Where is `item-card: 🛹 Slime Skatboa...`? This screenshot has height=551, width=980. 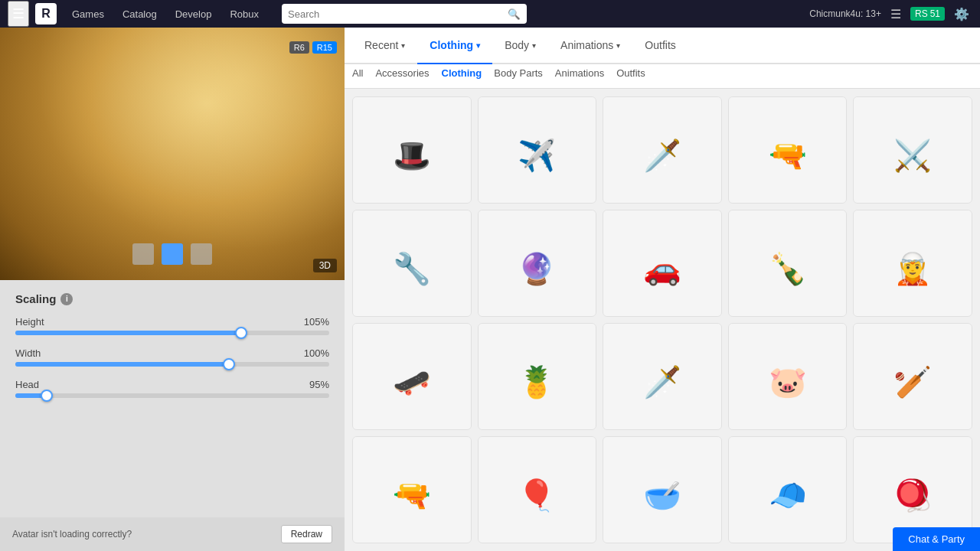
item-card: 🛹 Slime Skatboa... is located at coordinates (412, 377).